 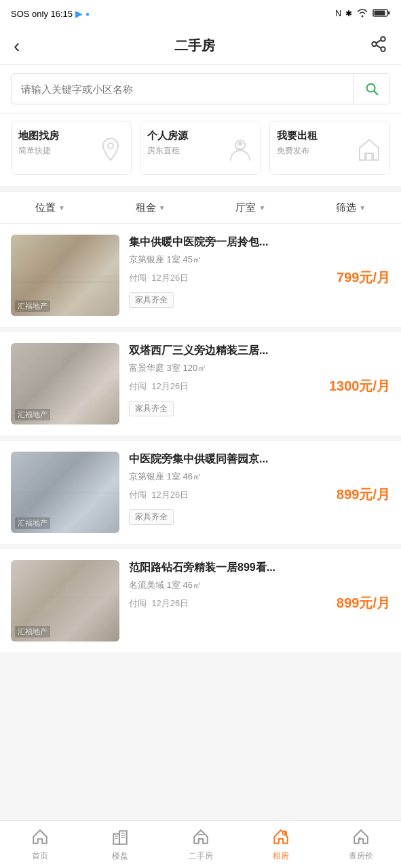 I want to click on filter-price-arrow: ▼, so click(x=162, y=208).